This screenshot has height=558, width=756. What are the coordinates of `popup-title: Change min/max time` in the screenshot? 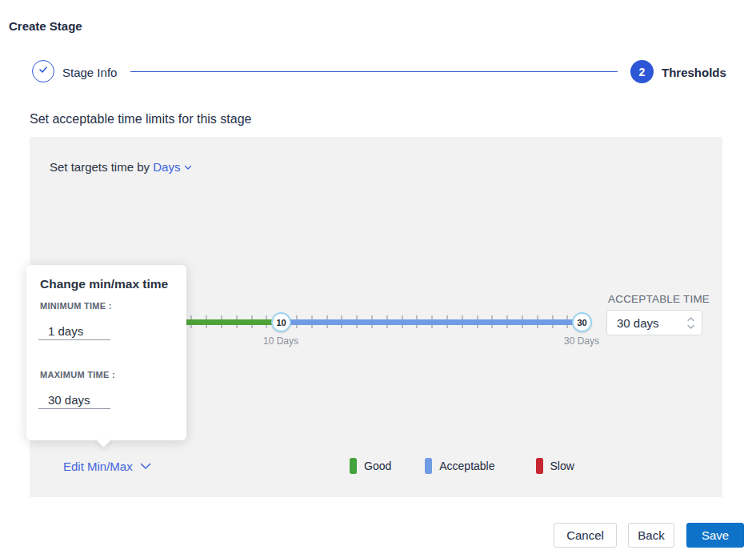 It's located at (104, 284).